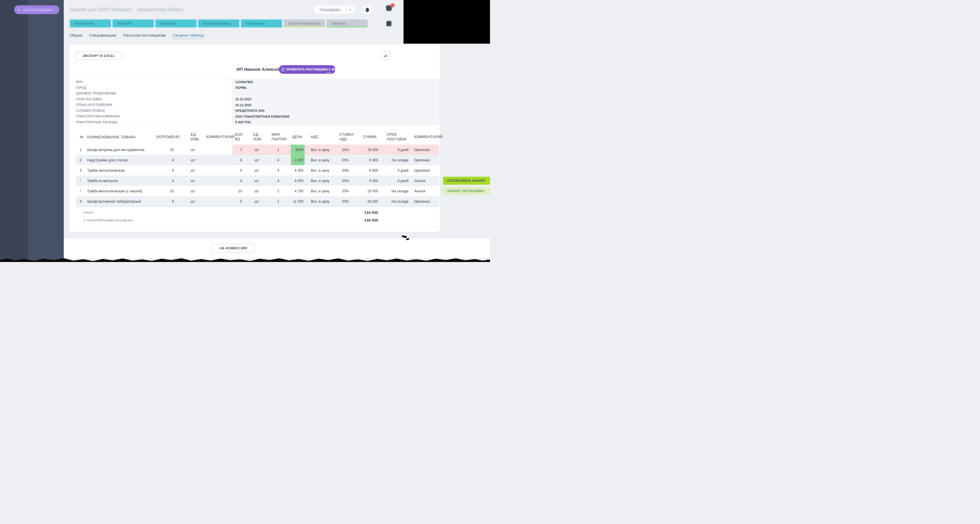 The height and width of the screenshot is (524, 980). I want to click on export-excel-button: ЭКСПОРТ В EXCEL, so click(99, 56).